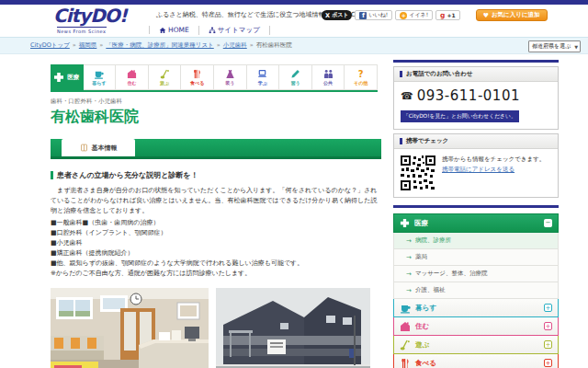 The image size is (588, 368). I want to click on exterior-photo, so click(293, 328).